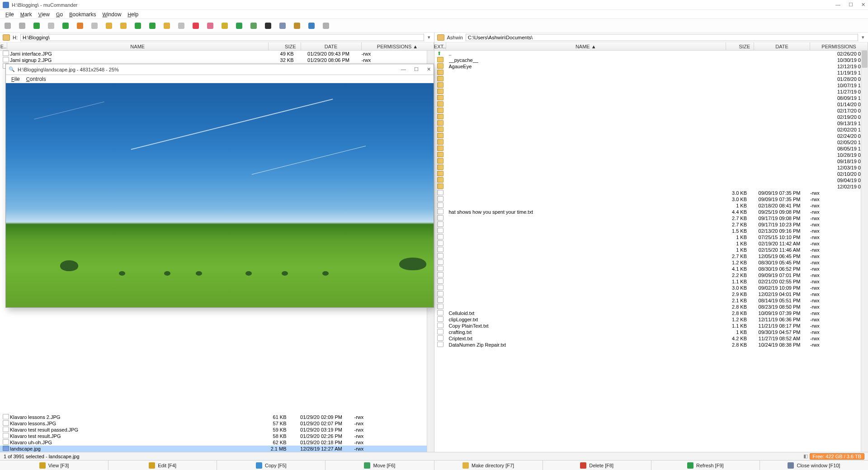 Image resolution: width=868 pixels, height=470 pixels. What do you see at coordinates (651, 66) in the screenshot?
I see `file-row: AgaueEye12/12/19 02:38 PMdrwx` at bounding box center [651, 66].